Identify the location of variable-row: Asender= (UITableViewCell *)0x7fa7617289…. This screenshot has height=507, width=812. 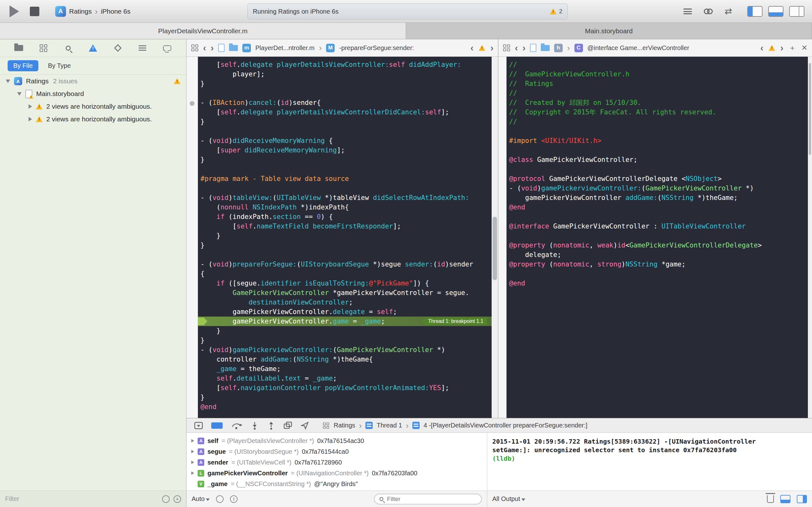
(337, 462).